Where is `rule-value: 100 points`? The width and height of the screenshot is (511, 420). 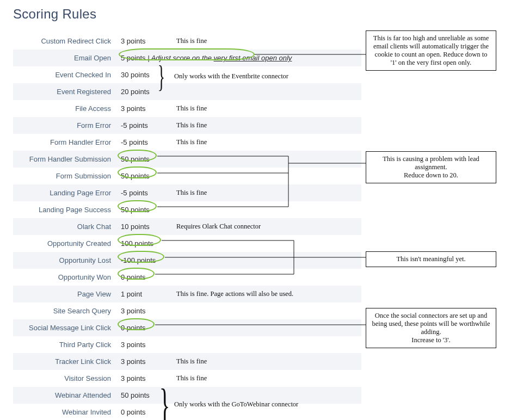 rule-value: 100 points is located at coordinates (144, 244).